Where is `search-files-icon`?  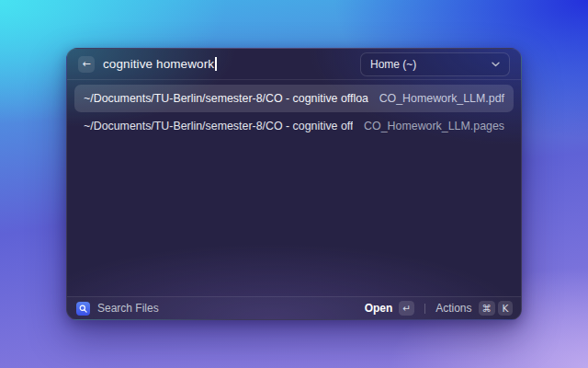 search-files-icon is located at coordinates (83, 309).